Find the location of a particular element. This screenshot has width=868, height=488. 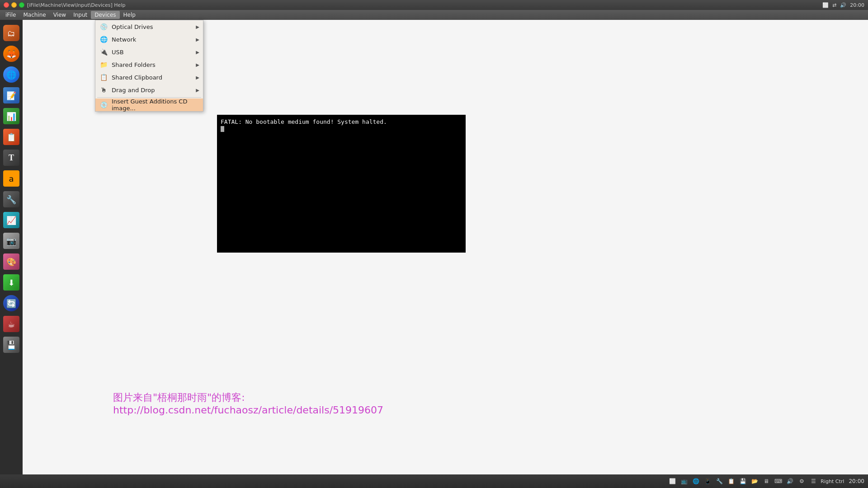

files-icon: 🗂 is located at coordinates (11, 33).